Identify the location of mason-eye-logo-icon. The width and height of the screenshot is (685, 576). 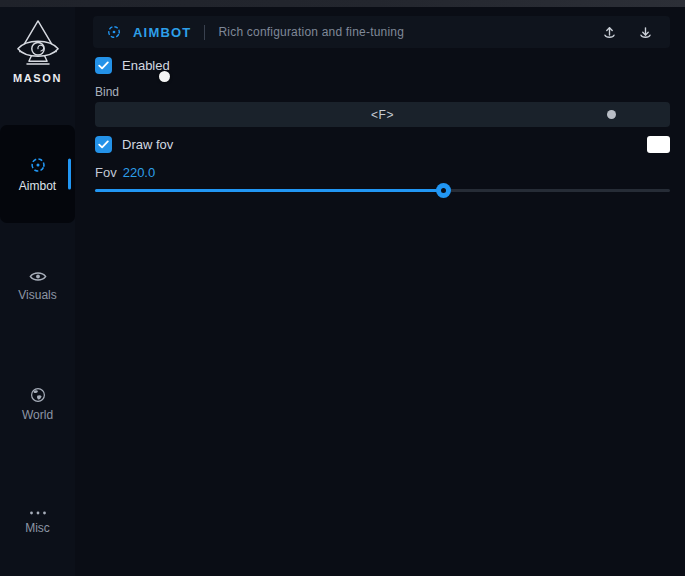
(38, 43).